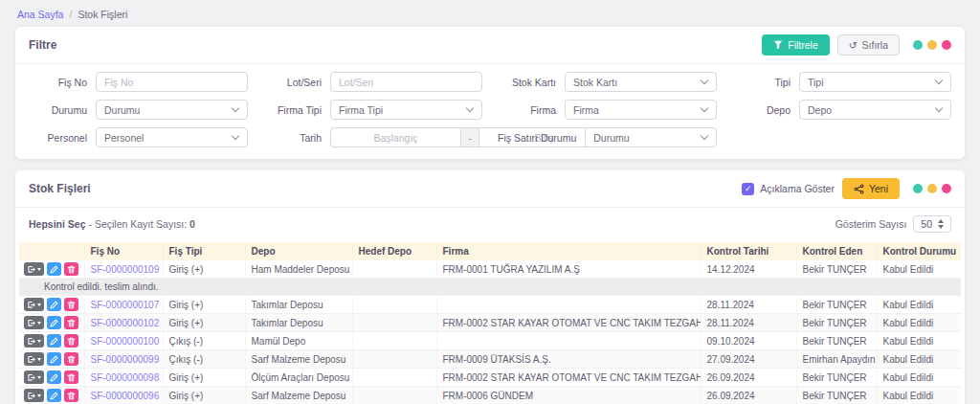  I want to click on table-row: SF-0000000102Giriş (+)Takımlar DeposuFRM…, so click(490, 324).